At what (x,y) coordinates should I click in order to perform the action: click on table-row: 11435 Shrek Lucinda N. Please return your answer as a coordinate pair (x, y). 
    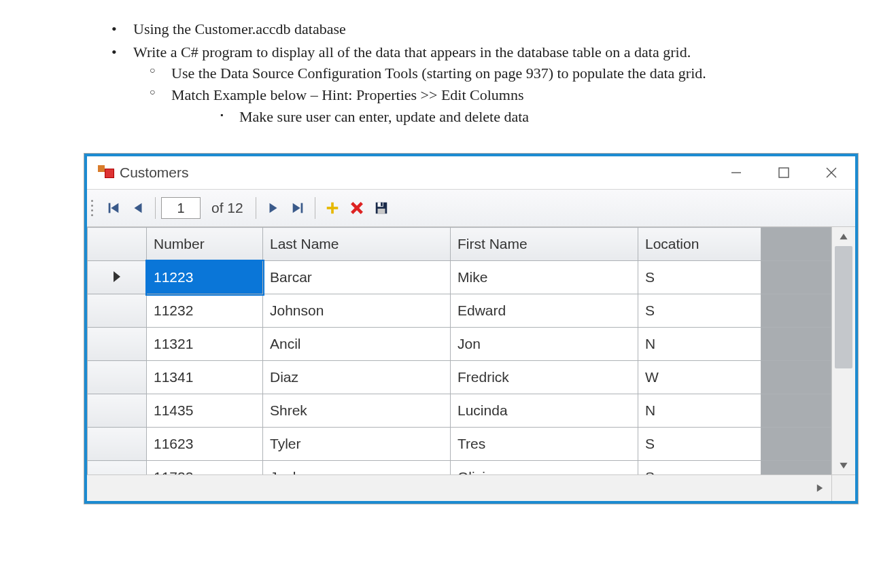
    Looking at the image, I should click on (460, 411).